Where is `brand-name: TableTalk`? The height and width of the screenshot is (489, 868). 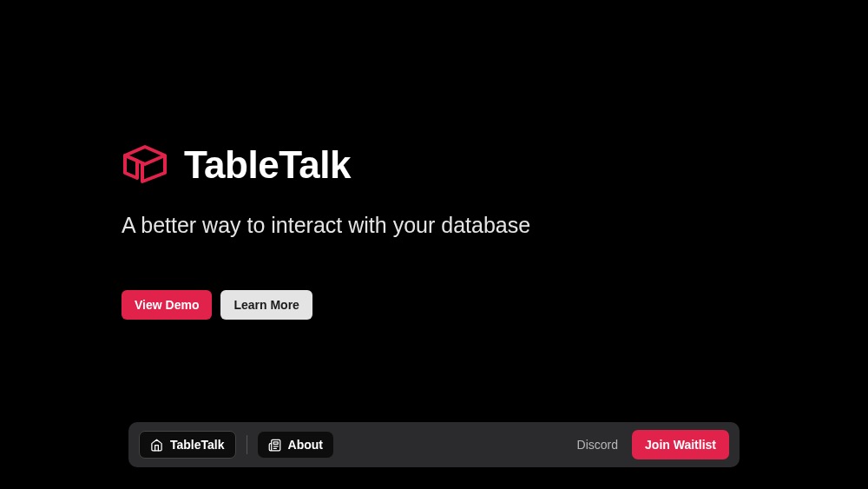 brand-name: TableTalk is located at coordinates (267, 165).